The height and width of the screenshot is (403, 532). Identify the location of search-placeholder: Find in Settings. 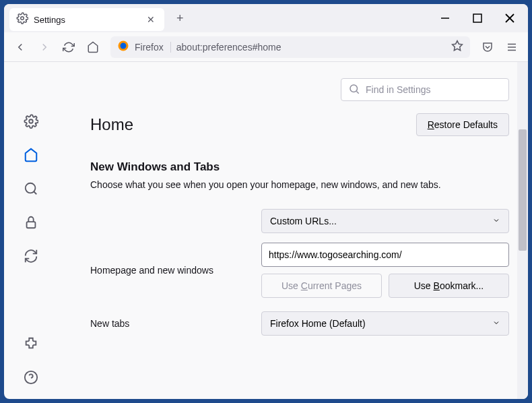
(399, 90).